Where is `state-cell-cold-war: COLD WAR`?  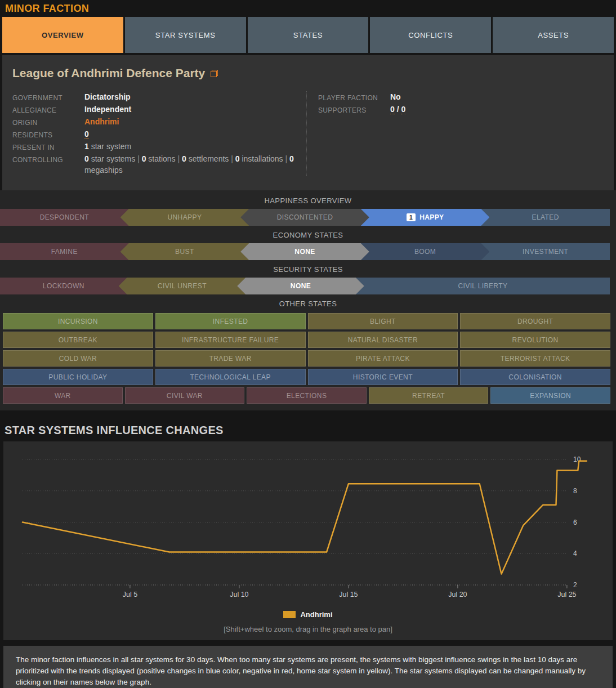 state-cell-cold-war: COLD WAR is located at coordinates (78, 358).